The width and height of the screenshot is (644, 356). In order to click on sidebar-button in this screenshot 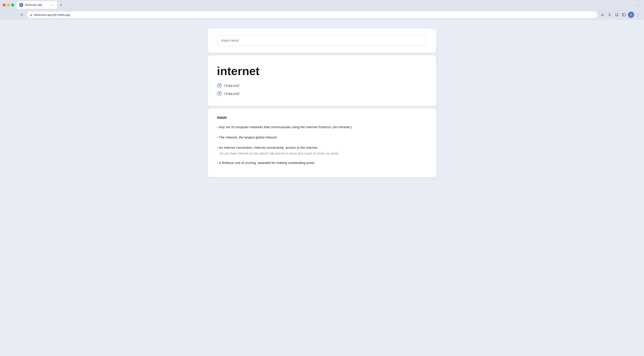, I will do `click(624, 15)`.